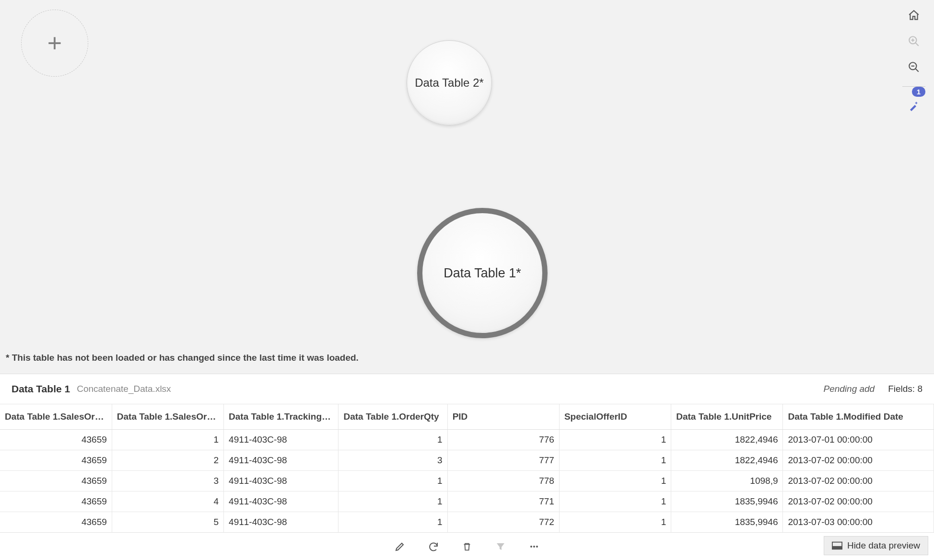 The image size is (934, 560). What do you see at coordinates (168, 460) in the screenshot?
I see `table-cell: 2` at bounding box center [168, 460].